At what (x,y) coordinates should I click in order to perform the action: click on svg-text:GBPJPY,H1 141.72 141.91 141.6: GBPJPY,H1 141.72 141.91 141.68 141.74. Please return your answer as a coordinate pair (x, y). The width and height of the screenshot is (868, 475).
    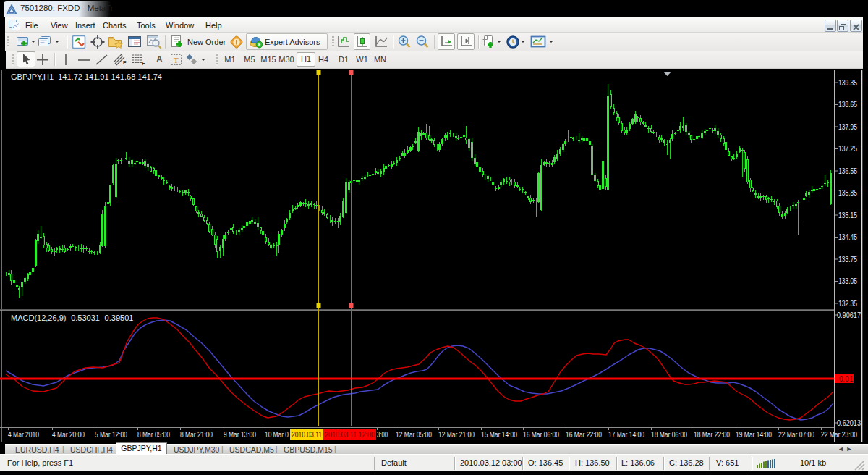
    Looking at the image, I should click on (87, 77).